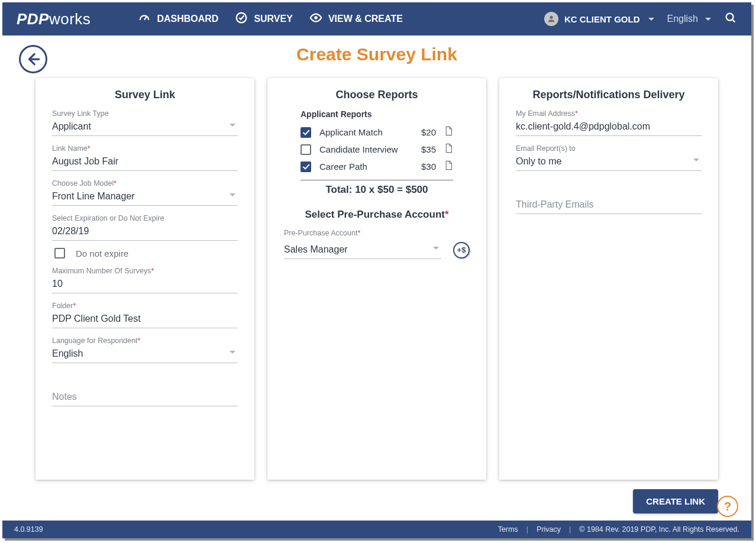 Image resolution: width=756 pixels, height=543 pixels. I want to click on card2-title: Choose Reports, so click(377, 95).